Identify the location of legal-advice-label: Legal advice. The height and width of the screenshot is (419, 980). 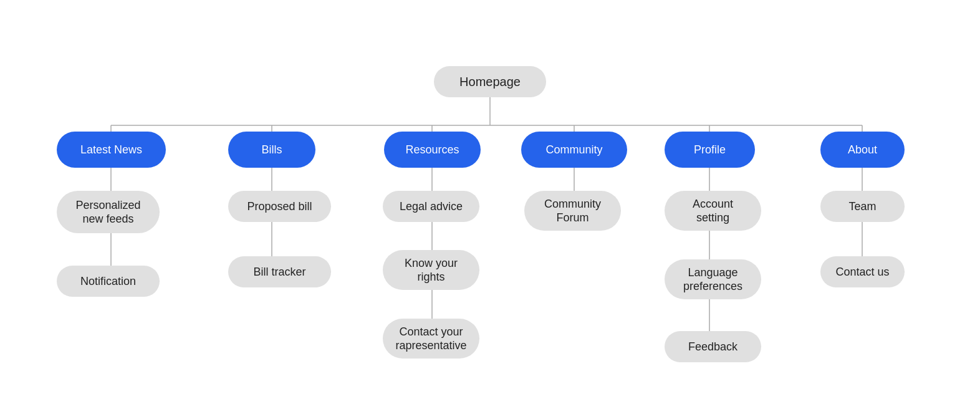
(431, 207).